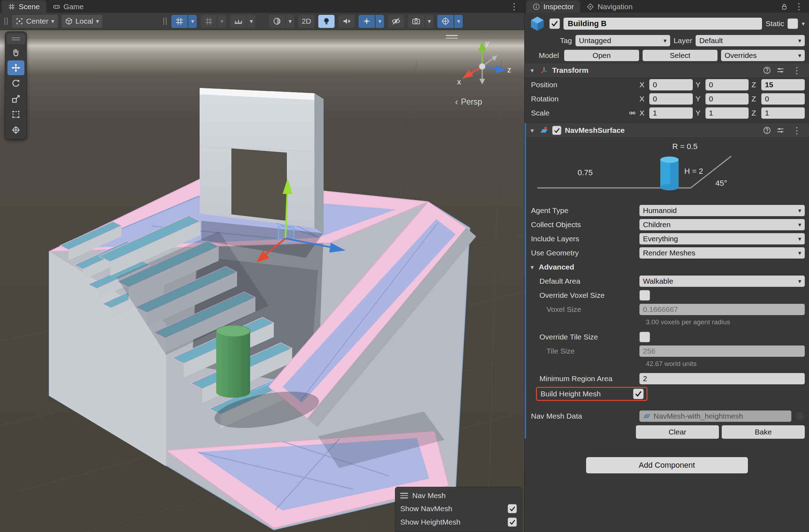 This screenshot has height=532, width=809. I want to click on tab-inspector: Inspector, so click(553, 6).